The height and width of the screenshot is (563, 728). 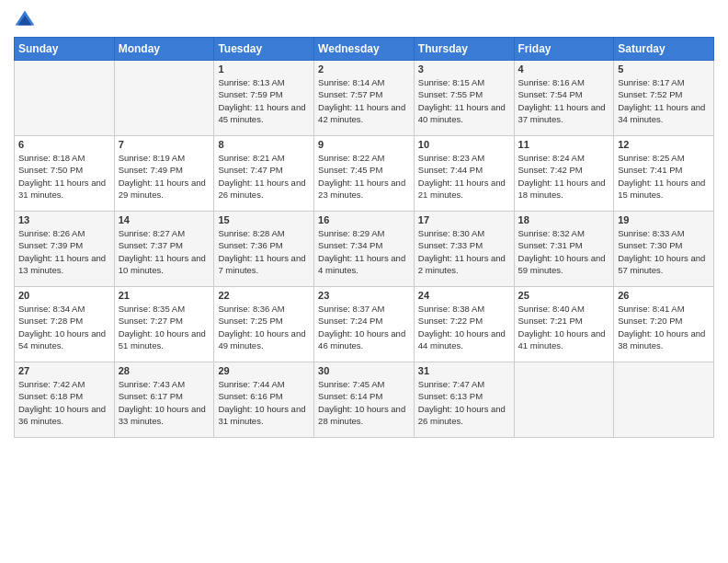 I want to click on calendar-cell: 14Sunrise: 8:27 AM Sunset: 7:37 PM Dayli…, so click(x=164, y=249).